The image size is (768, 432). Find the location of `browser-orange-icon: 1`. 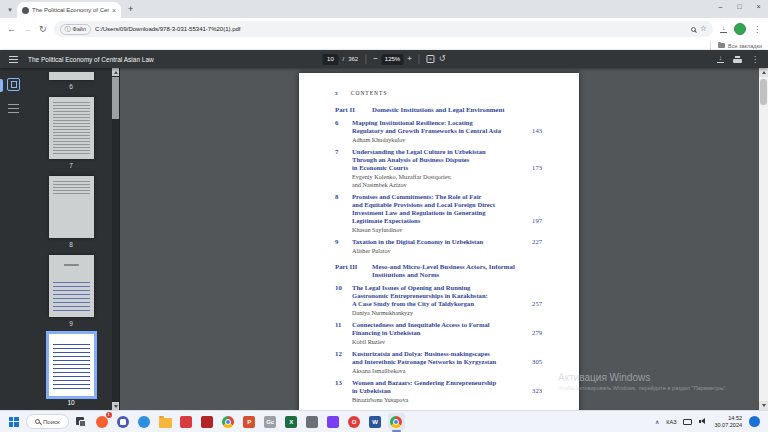

browser-orange-icon: 1 is located at coordinates (102, 422).